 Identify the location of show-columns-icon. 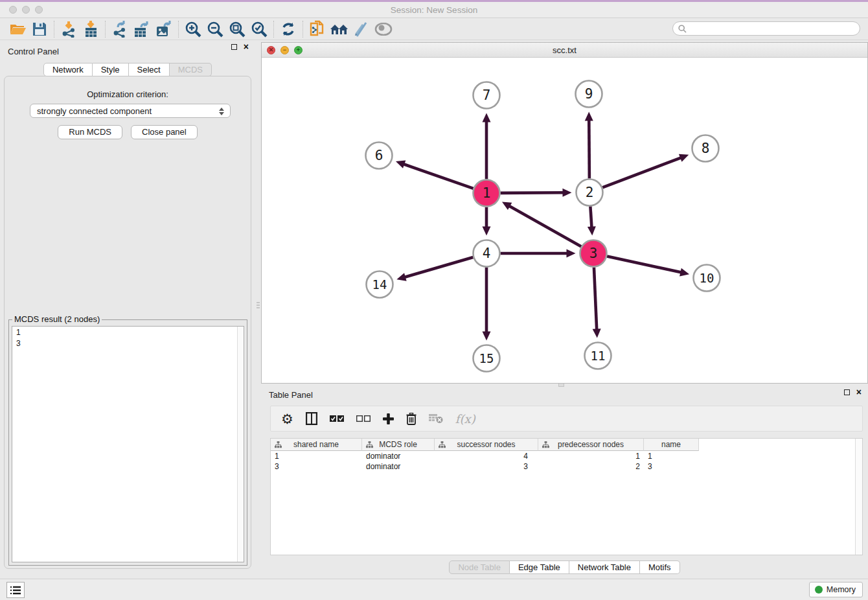
(312, 419).